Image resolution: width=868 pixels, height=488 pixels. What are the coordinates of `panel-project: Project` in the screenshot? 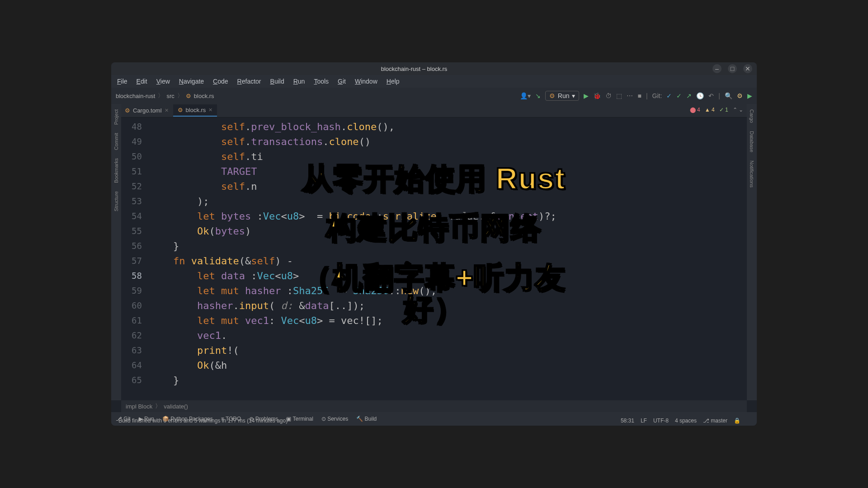 It's located at (116, 117).